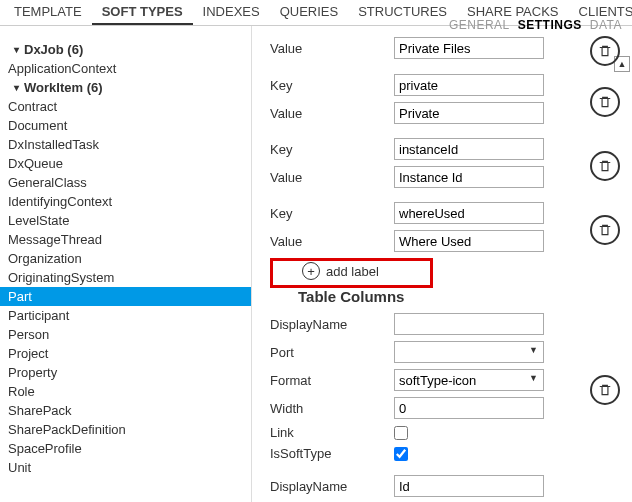  What do you see at coordinates (232, 12) in the screenshot?
I see `tab-indexes: INDEXES` at bounding box center [232, 12].